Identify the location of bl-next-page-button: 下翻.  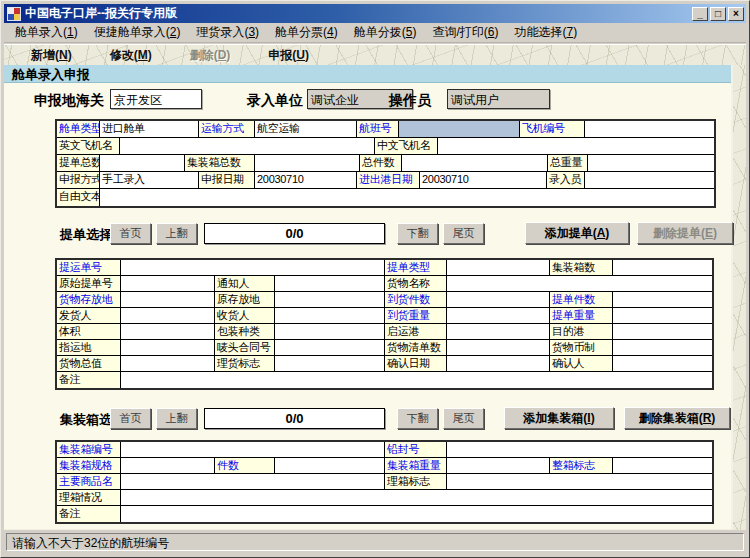
(418, 234).